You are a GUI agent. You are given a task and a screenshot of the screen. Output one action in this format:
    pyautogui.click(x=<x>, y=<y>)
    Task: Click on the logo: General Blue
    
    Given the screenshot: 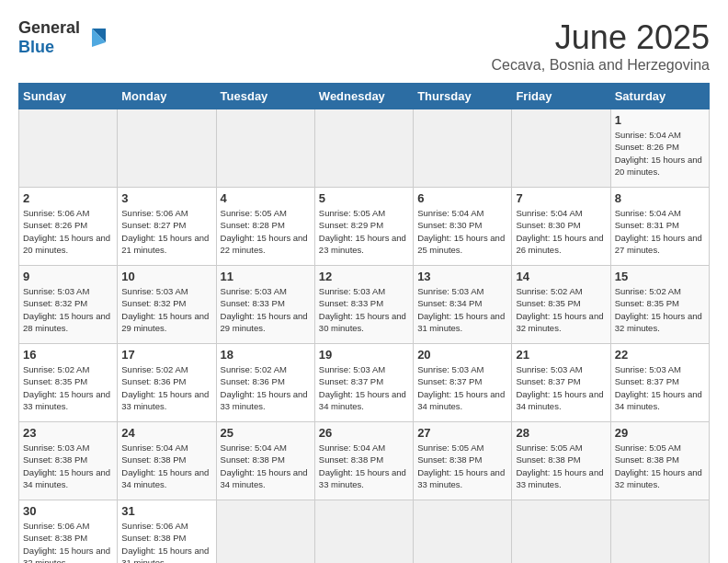 What is the action you would take?
    pyautogui.click(x=64, y=38)
    